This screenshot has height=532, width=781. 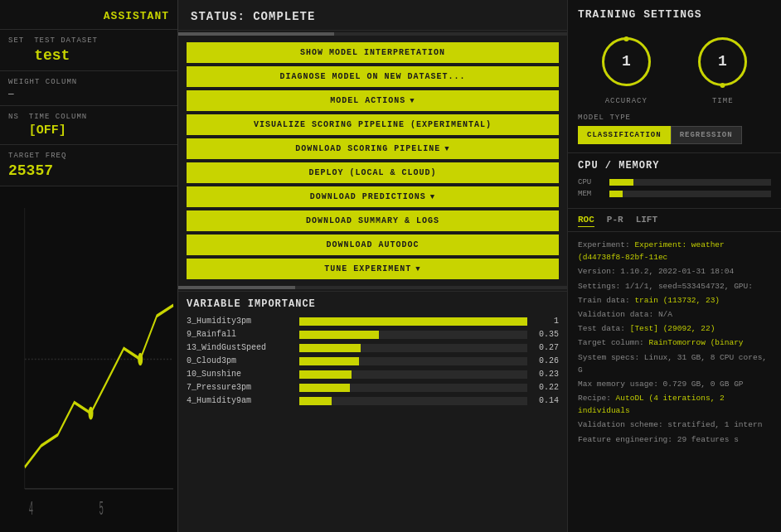 I want to click on vi-label-6: 4_Humidity9am, so click(x=240, y=401).